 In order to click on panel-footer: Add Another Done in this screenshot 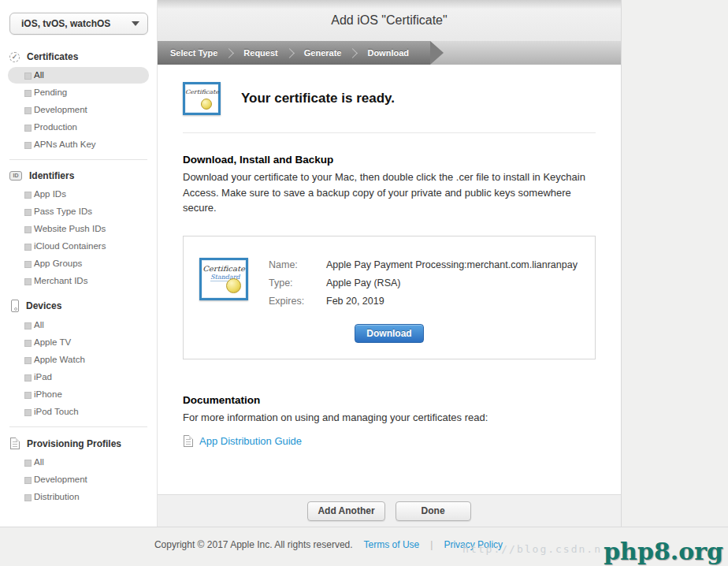, I will do `click(389, 511)`.